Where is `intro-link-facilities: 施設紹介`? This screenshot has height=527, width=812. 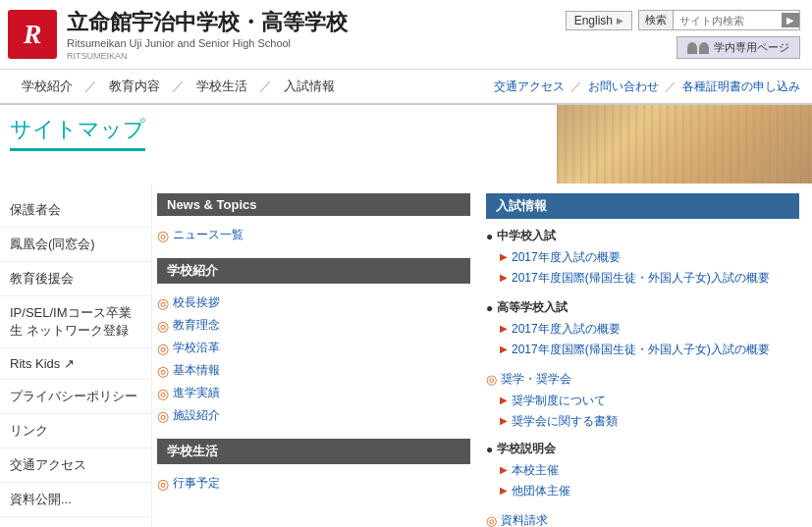
intro-link-facilities: 施設紹介 is located at coordinates (196, 416).